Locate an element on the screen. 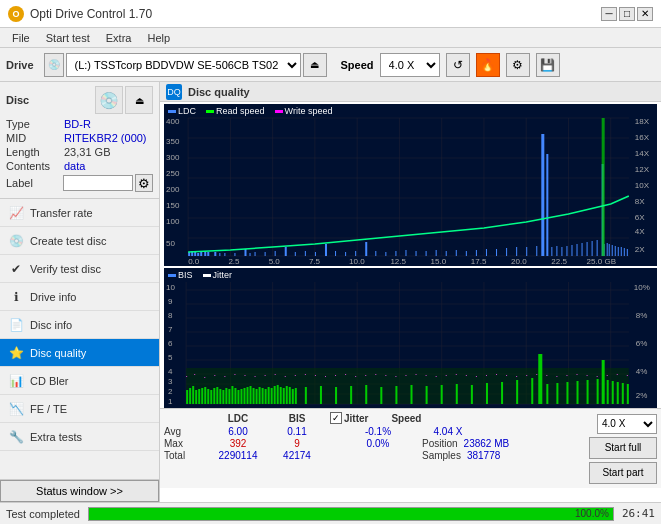 The width and height of the screenshot is (661, 524). svg-text: 100 is located at coordinates (173, 222).